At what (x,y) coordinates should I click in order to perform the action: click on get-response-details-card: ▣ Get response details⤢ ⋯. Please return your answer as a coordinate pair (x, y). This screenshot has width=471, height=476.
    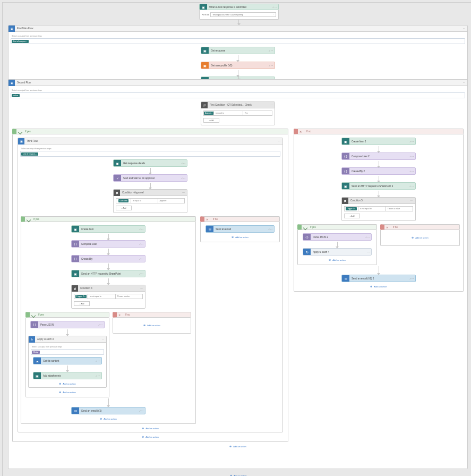
    Looking at the image, I should click on (150, 163).